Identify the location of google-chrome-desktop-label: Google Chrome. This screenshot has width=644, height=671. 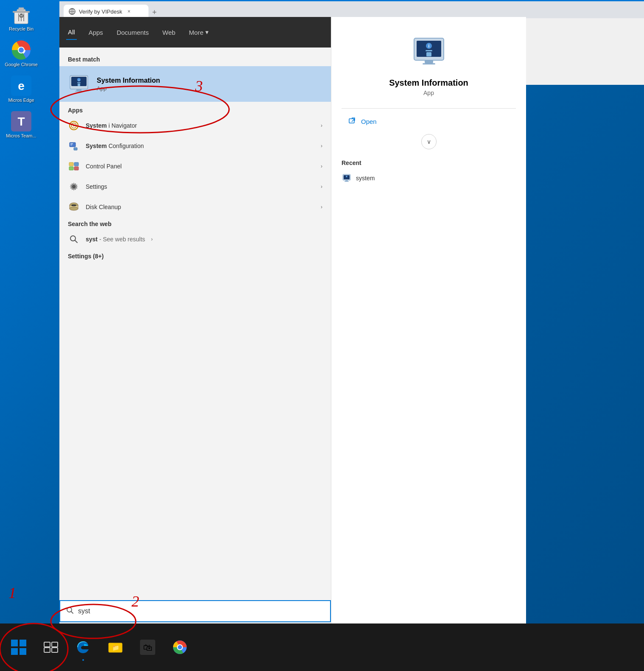
(21, 64).